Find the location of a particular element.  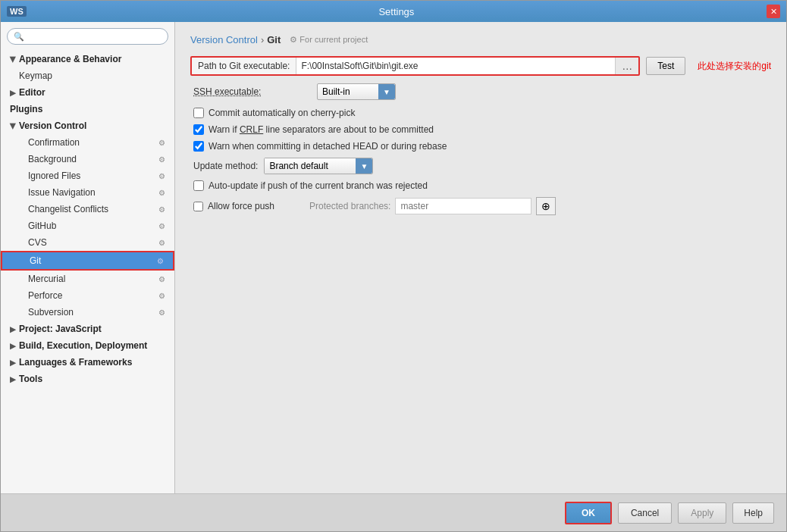

sidebar-item-build-execution: ▶ Build, Execution, Deployment is located at coordinates (88, 346).